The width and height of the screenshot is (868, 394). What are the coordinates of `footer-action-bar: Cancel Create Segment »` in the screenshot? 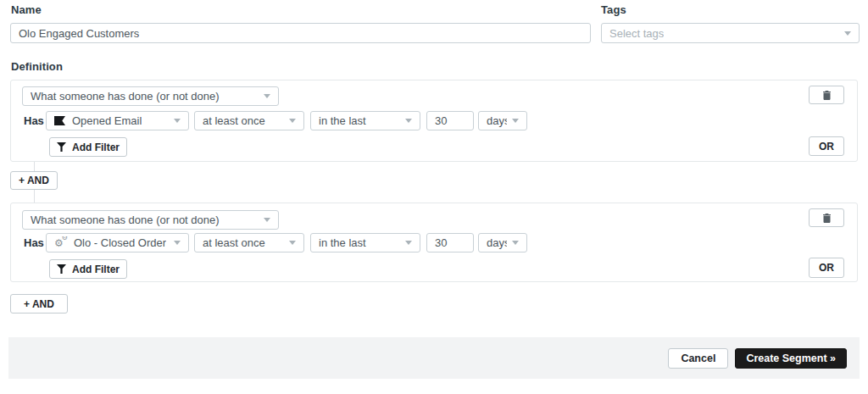 It's located at (434, 358).